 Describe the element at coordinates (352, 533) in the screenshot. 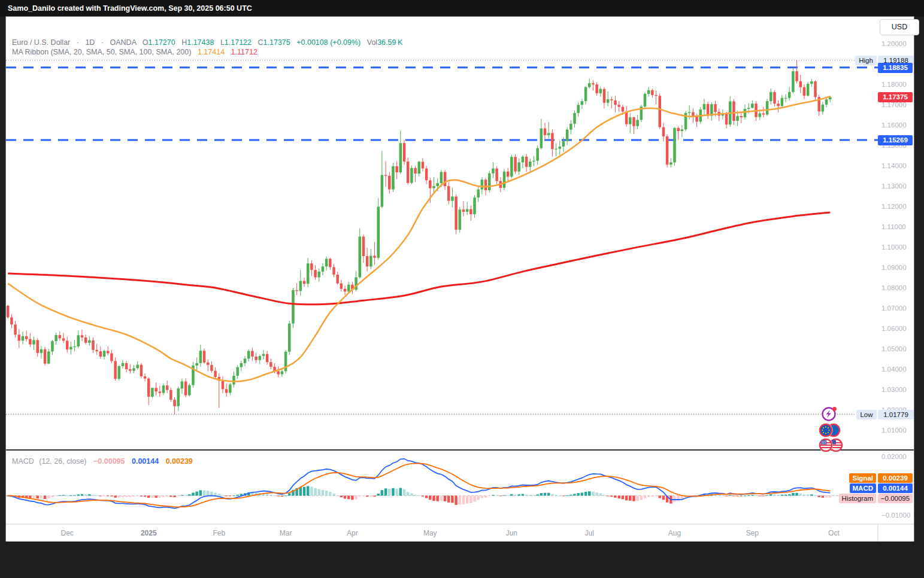

I see `month-label: Apr` at that location.